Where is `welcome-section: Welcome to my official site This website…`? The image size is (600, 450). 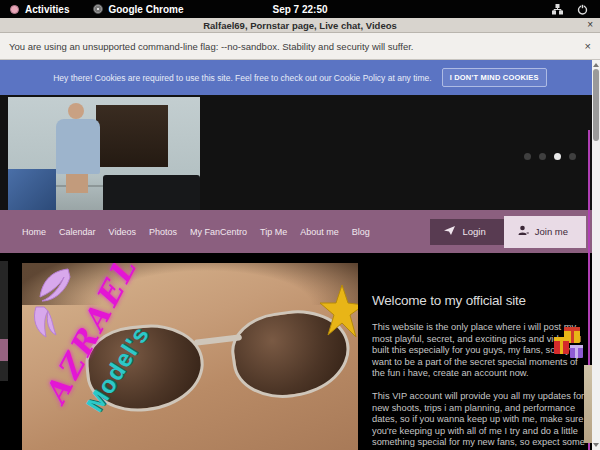
welcome-section: Welcome to my official site This website… is located at coordinates (480, 372).